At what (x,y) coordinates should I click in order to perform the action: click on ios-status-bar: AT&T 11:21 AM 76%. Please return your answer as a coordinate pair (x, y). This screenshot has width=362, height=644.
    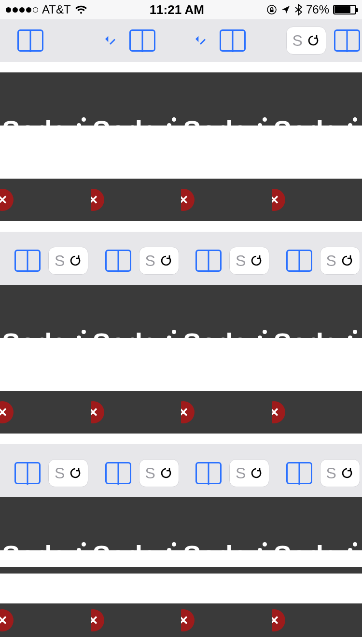
    Looking at the image, I should click on (181, 10).